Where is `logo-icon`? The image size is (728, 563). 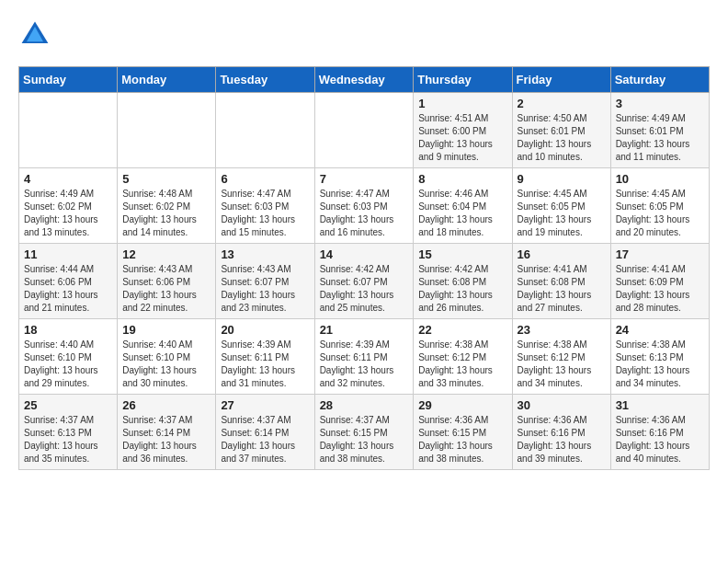 logo-icon is located at coordinates (35, 35).